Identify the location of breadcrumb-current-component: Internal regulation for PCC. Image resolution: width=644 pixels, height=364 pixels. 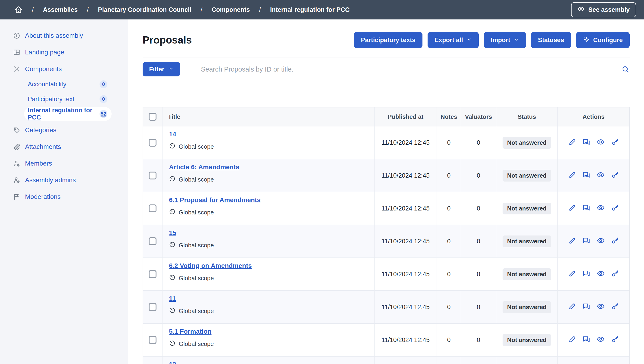
(310, 10).